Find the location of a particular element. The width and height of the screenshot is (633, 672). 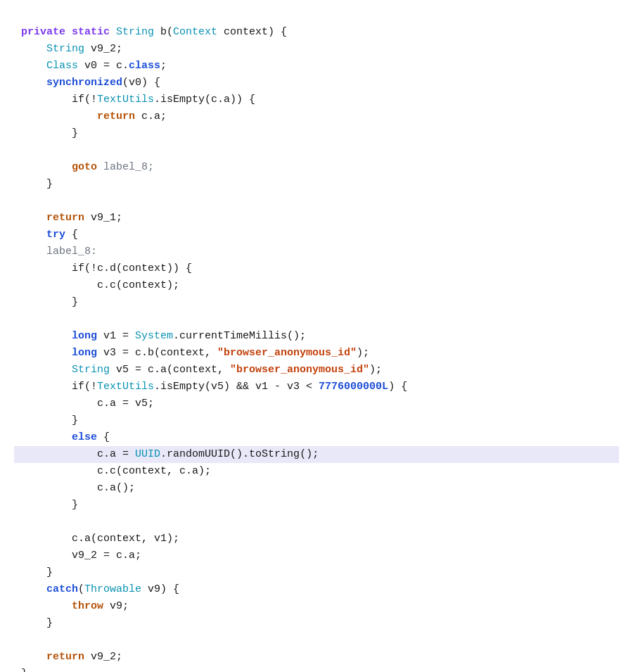

code-line: else { is located at coordinates (316, 438).